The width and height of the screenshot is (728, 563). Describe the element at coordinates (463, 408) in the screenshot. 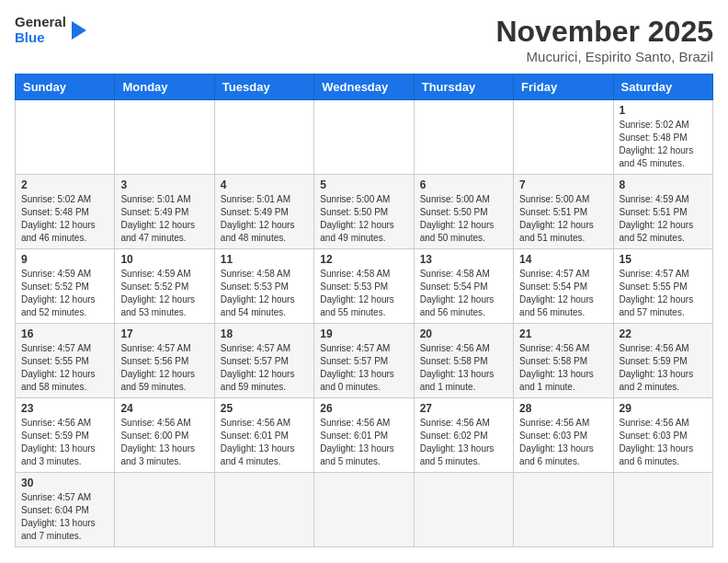

I see `day-number: 27` at that location.